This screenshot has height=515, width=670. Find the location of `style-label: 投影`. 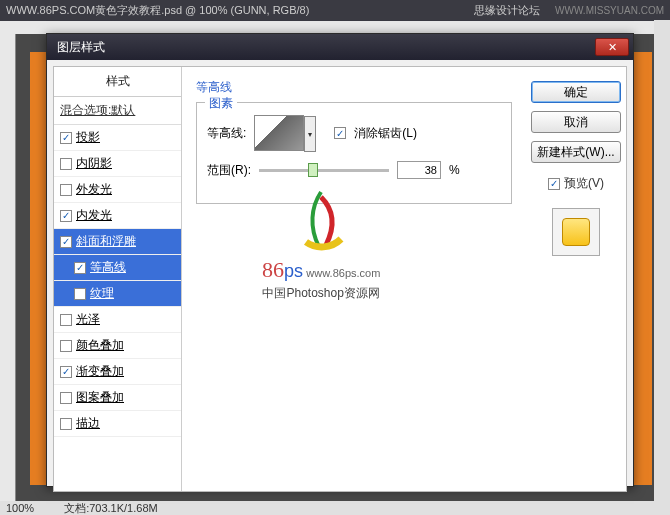

style-label: 投影 is located at coordinates (88, 138).